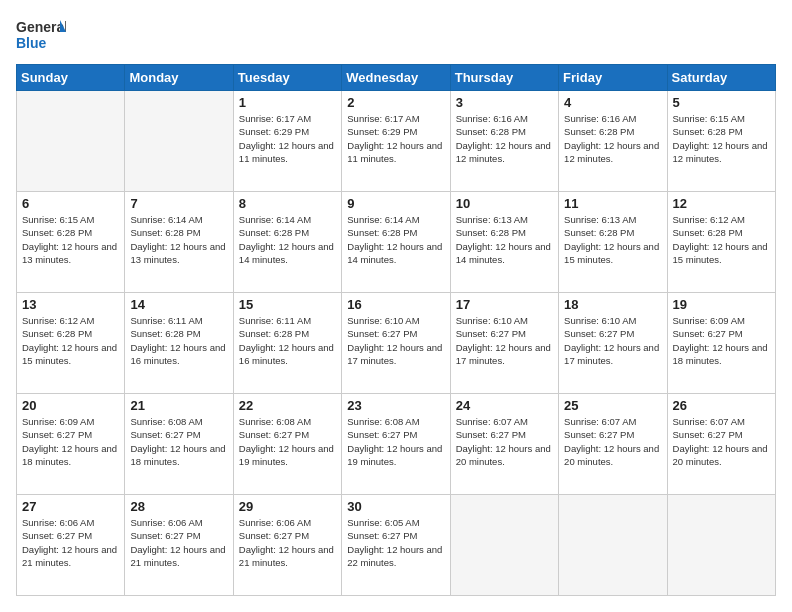 This screenshot has width=792, height=612. What do you see at coordinates (396, 78) in the screenshot?
I see `calendar-header-row: SundayMondayTuesdayWednesdayThursdayFrid…` at bounding box center [396, 78].